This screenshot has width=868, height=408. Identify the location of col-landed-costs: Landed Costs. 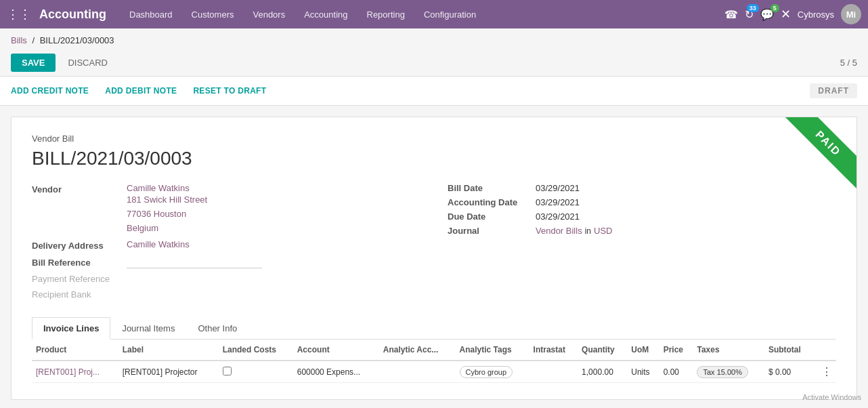
(256, 350).